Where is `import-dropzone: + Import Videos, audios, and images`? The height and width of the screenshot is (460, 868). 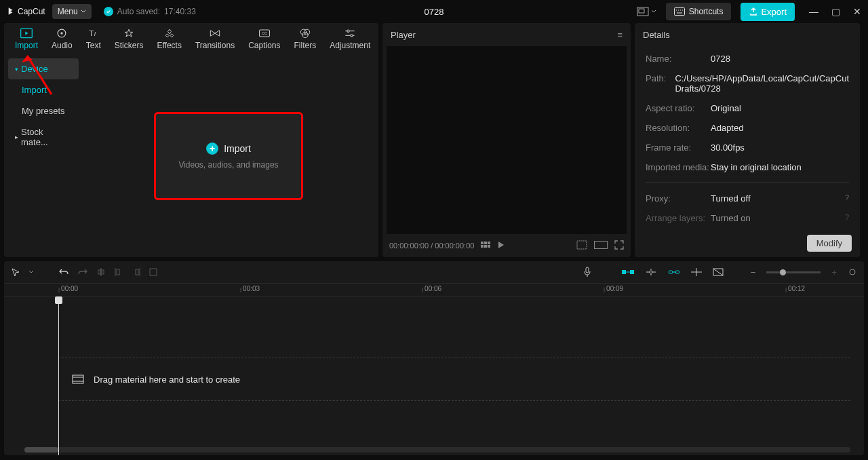
import-dropzone: + Import Videos, audios, and images is located at coordinates (229, 156).